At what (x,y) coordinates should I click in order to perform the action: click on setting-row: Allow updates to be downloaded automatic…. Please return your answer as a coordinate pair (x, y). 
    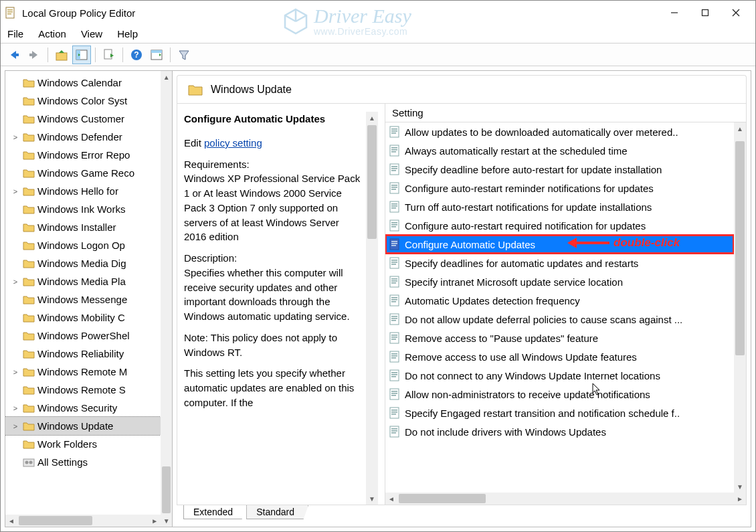
    Looking at the image, I should click on (559, 132).